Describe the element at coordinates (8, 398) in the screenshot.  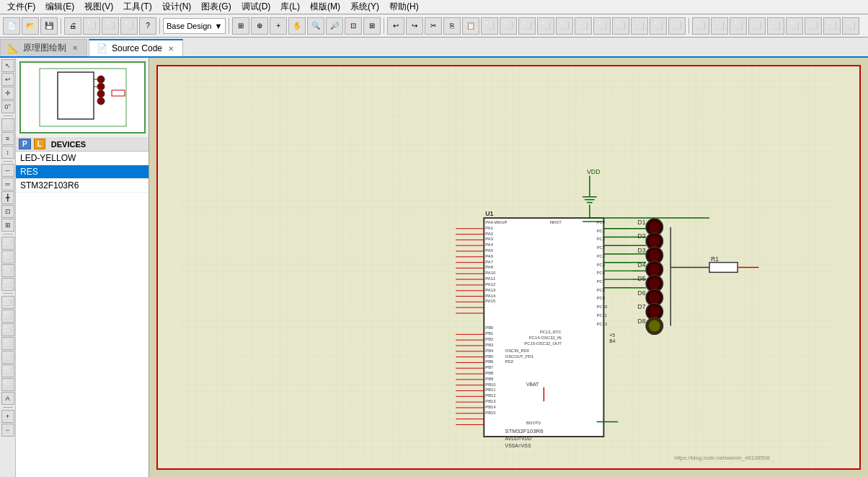
I see `lt18: A` at that location.